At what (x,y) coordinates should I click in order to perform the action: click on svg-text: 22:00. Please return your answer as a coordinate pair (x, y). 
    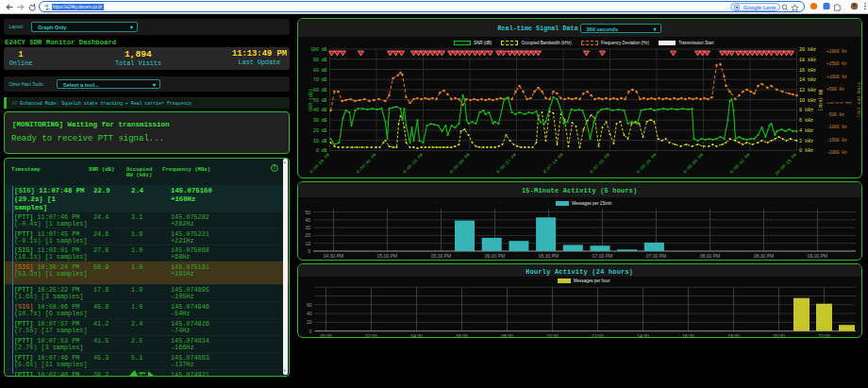
    Looking at the image, I should click on (825, 336).